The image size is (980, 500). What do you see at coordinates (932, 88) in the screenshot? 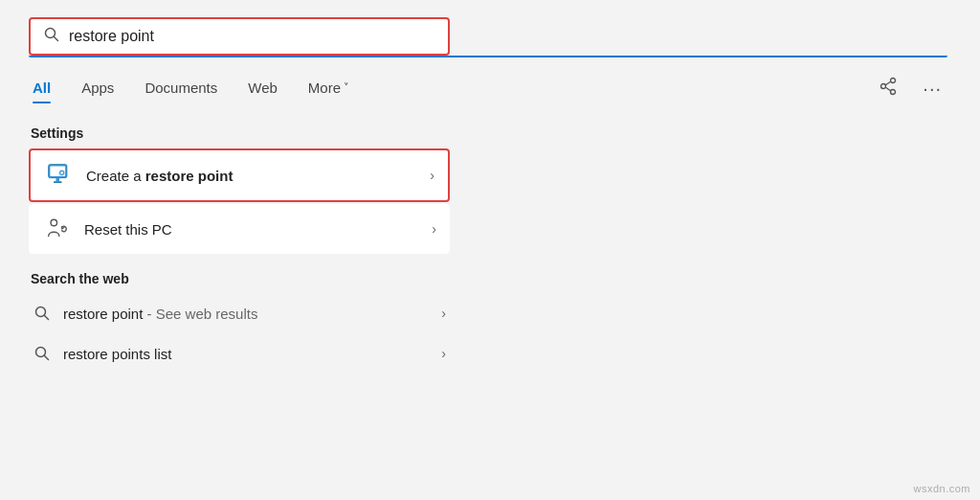
I see `ellipsis-icon: ···` at bounding box center [932, 88].